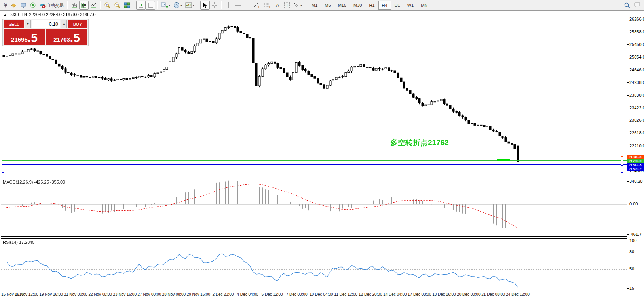 The image size is (644, 306). I want to click on toolbar: 单 自动交易, so click(322, 6).